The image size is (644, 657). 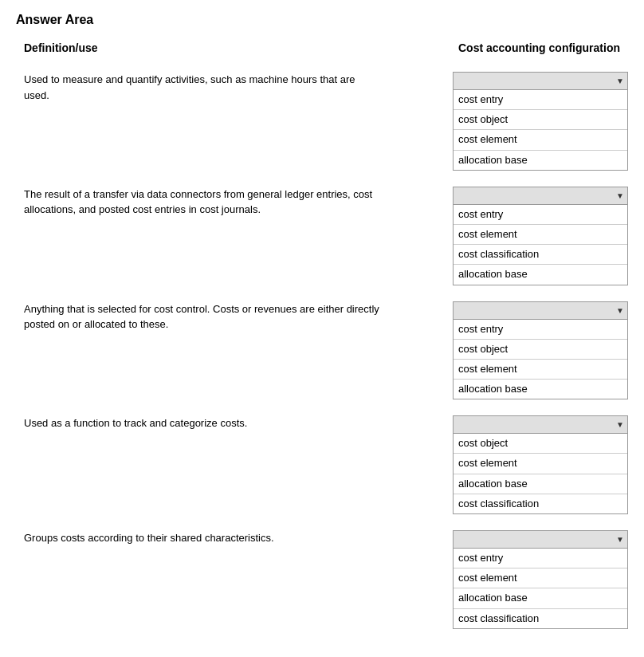 I want to click on dropdown-item-3-2: cost object, so click(x=540, y=349).